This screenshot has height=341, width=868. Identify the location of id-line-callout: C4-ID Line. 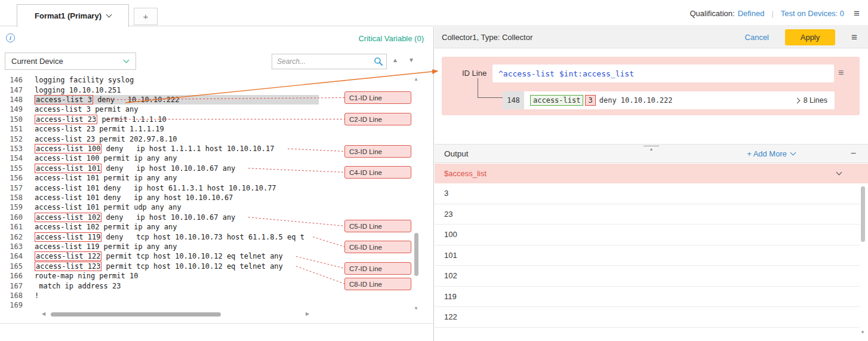
(378, 172).